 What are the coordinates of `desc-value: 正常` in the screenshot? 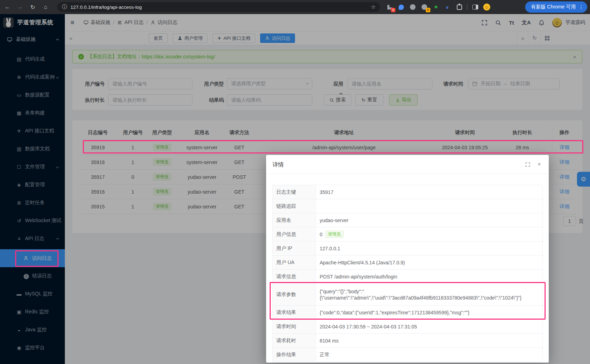 It's located at (429, 355).